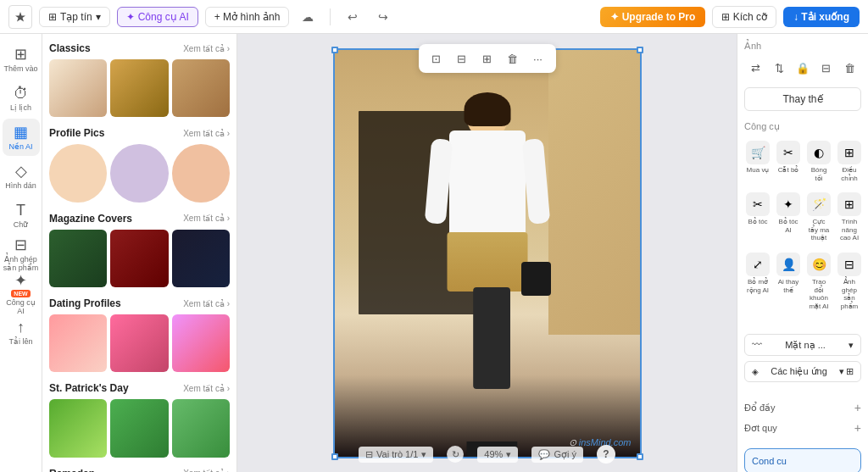 Image resolution: width=868 pixels, height=472 pixels. Describe the element at coordinates (20, 280) in the screenshot. I see `ai-icon: ✦` at that location.